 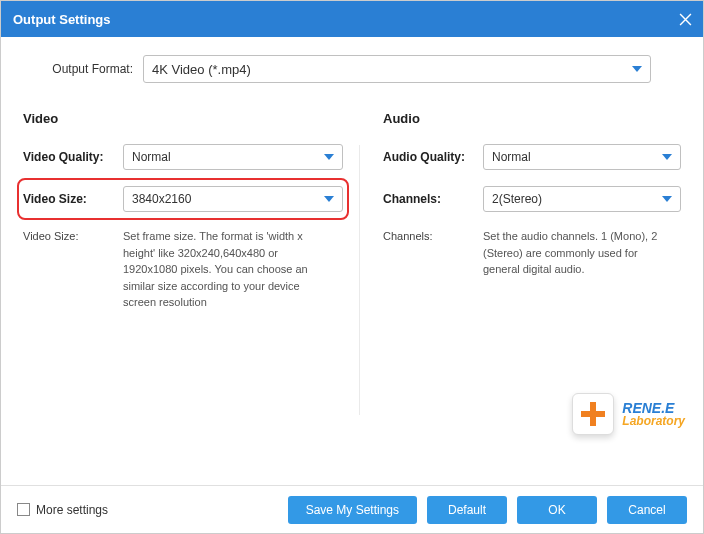 I want to click on video-size-description: Video Size: Set frame size. The format i…, so click(x=183, y=270).